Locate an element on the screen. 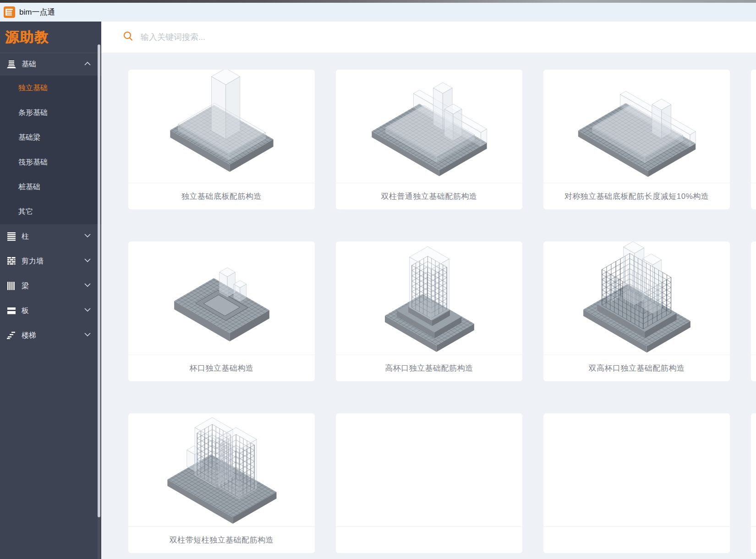  model-caption: 杯口独立基础构造 is located at coordinates (222, 368).